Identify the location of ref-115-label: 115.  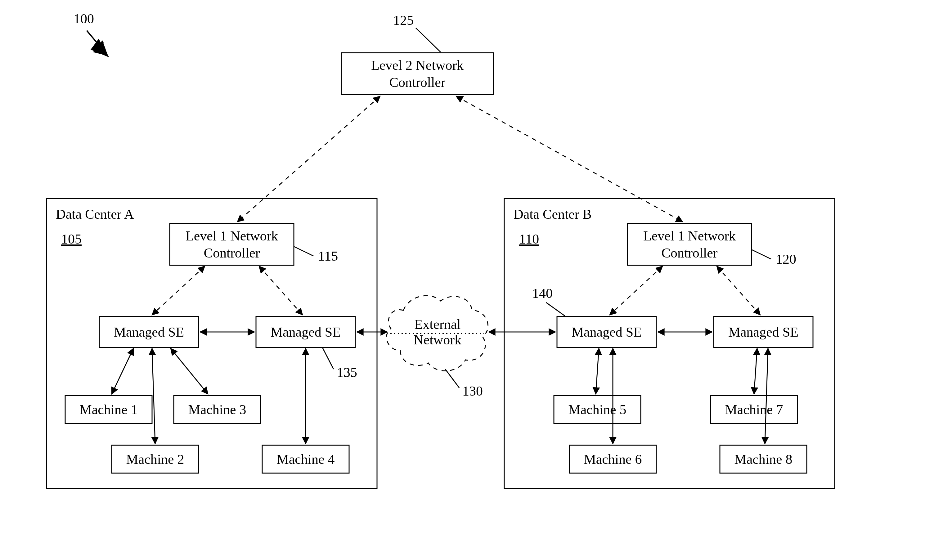
(328, 256).